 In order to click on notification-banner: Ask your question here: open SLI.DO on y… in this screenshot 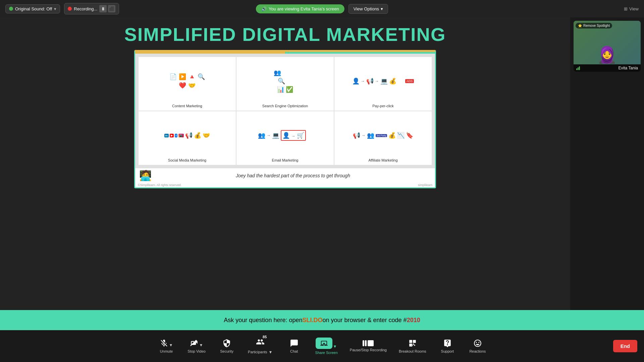, I will do `click(322, 320)`.